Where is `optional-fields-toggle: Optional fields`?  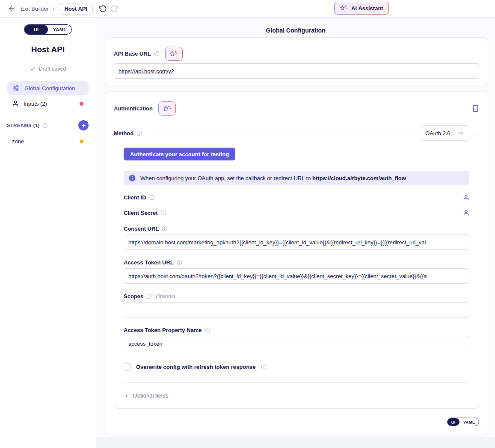 optional-fields-toggle: Optional fields is located at coordinates (296, 390).